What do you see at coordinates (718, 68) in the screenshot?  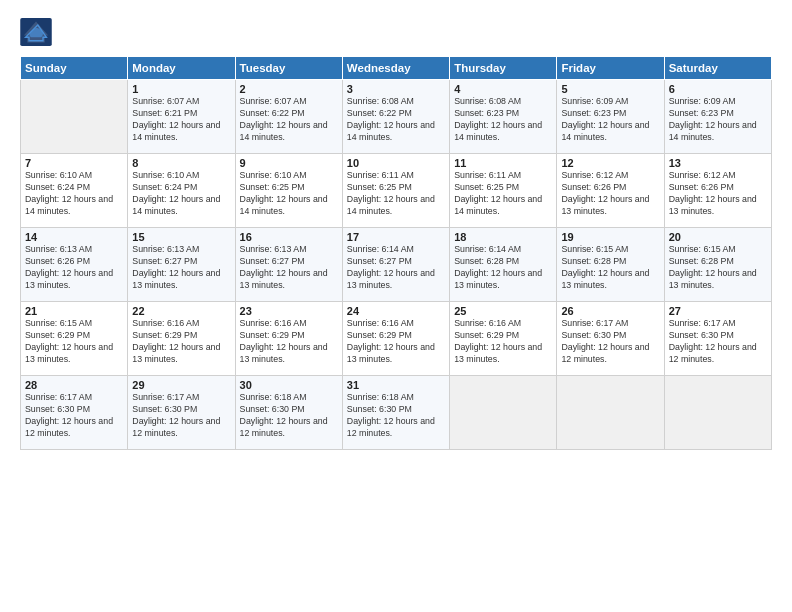 I see `weekday-saturday: Saturday` at bounding box center [718, 68].